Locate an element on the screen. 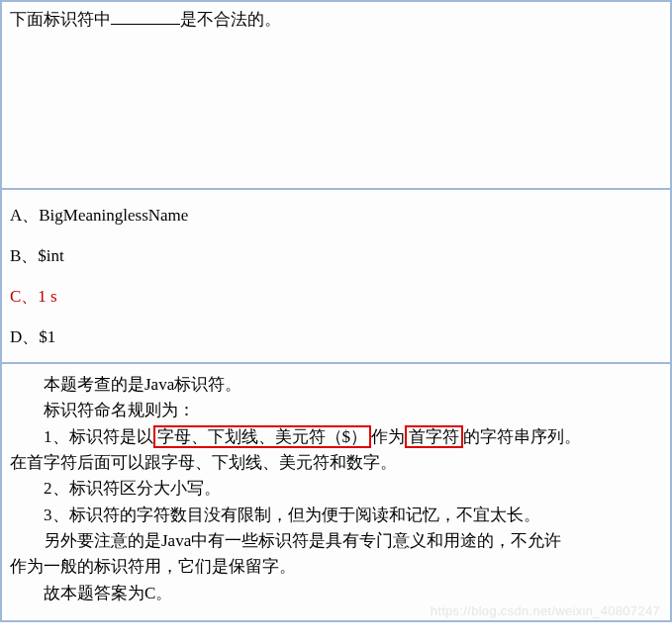  explanation-line-2: 标识符命名规则为： is located at coordinates (336, 411).